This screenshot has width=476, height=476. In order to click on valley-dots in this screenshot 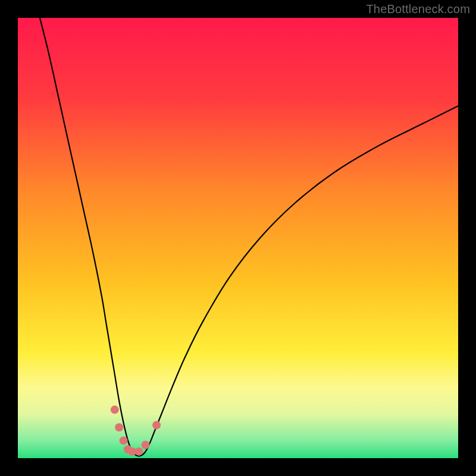, I will do `click(136, 431)`.